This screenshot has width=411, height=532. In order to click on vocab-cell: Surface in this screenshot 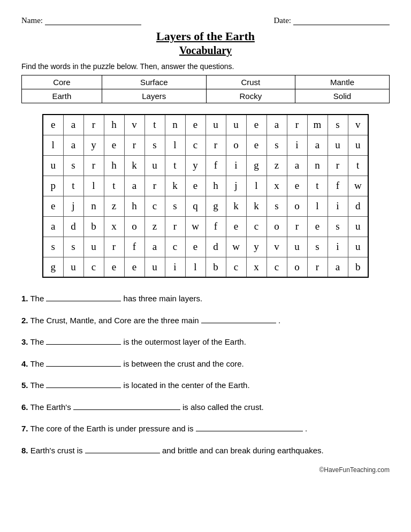, I will do `click(154, 82)`.